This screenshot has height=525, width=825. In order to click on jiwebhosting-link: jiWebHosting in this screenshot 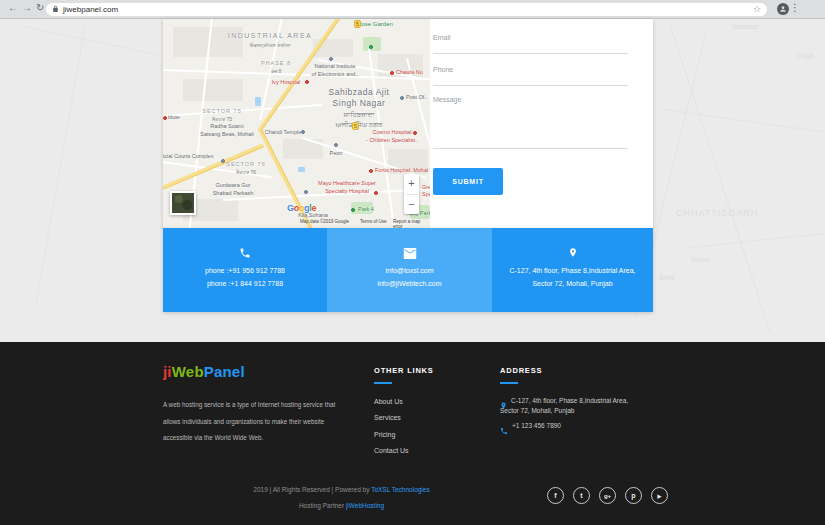, I will do `click(365, 506)`.